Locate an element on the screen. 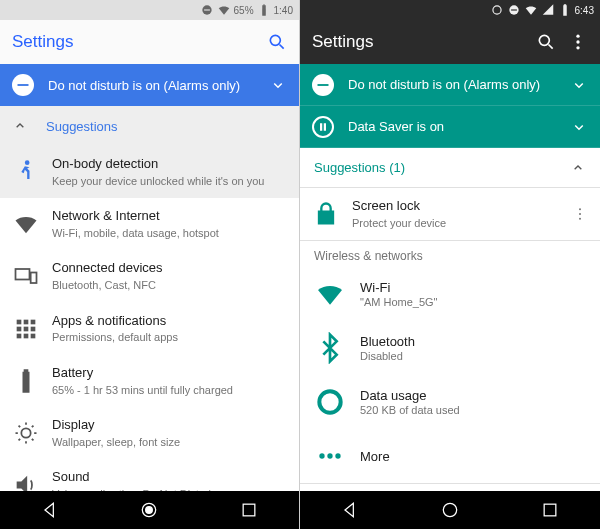 The height and width of the screenshot is (529, 600). minus-icon is located at coordinates (23, 85).